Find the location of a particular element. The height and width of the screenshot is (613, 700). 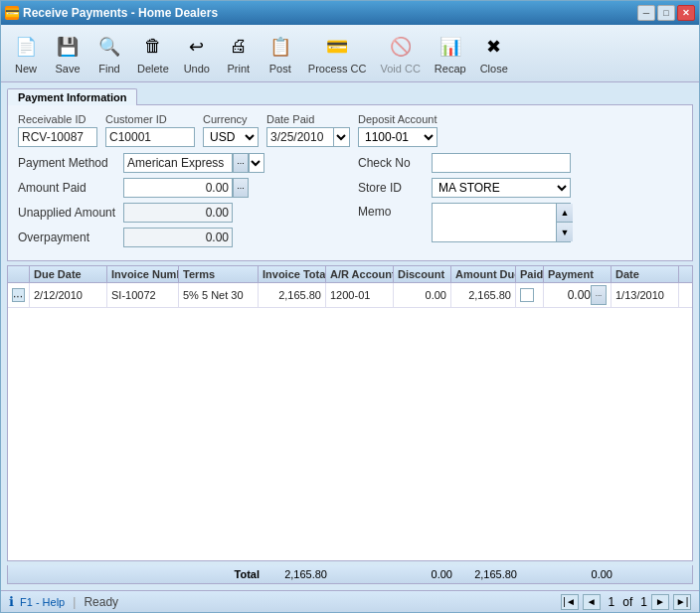

grid-header: Due Date Invoice Numb Terms Invoice Tota… is located at coordinates (350, 274).